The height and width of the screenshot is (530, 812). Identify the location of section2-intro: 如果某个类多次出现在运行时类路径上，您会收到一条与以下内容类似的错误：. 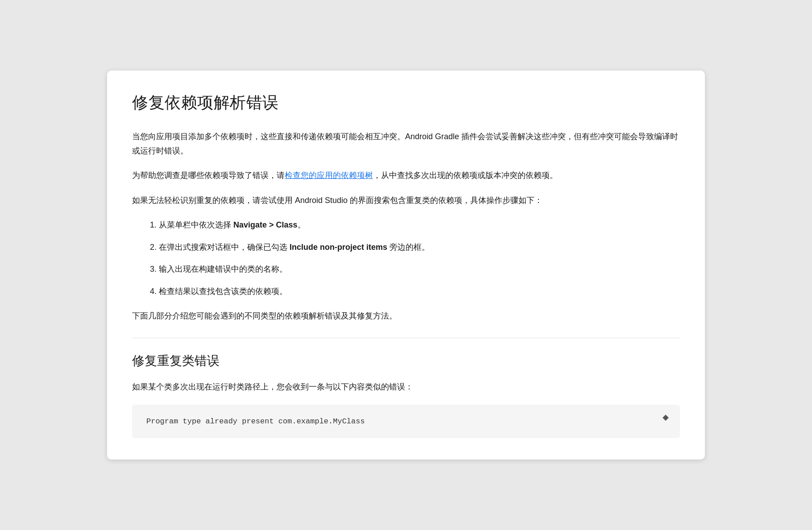
(406, 387).